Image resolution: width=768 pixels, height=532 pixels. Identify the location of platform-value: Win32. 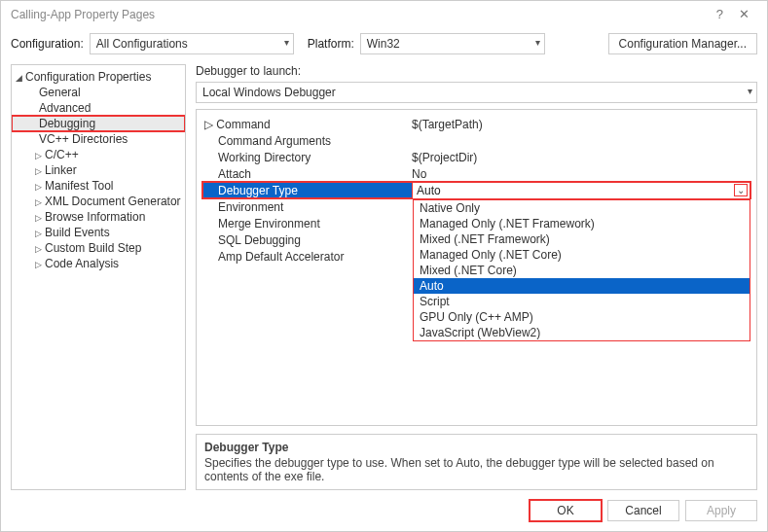
(384, 44).